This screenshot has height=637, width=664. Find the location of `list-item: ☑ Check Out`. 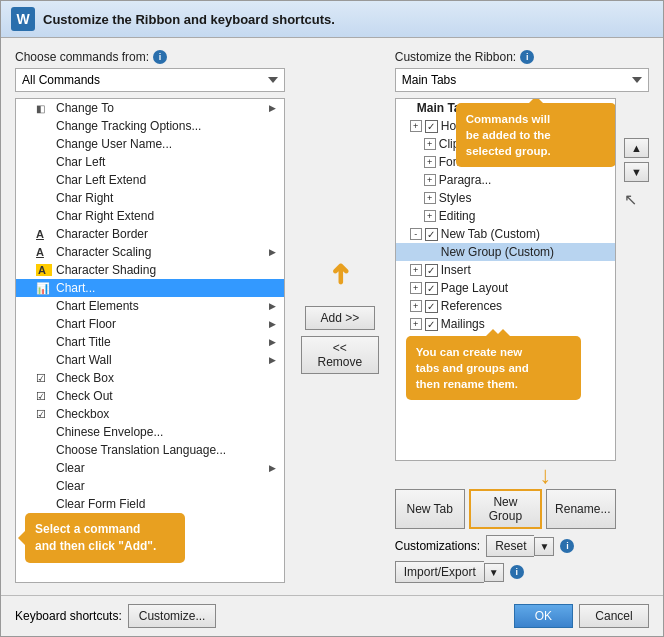

list-item: ☑ Check Out is located at coordinates (150, 396).